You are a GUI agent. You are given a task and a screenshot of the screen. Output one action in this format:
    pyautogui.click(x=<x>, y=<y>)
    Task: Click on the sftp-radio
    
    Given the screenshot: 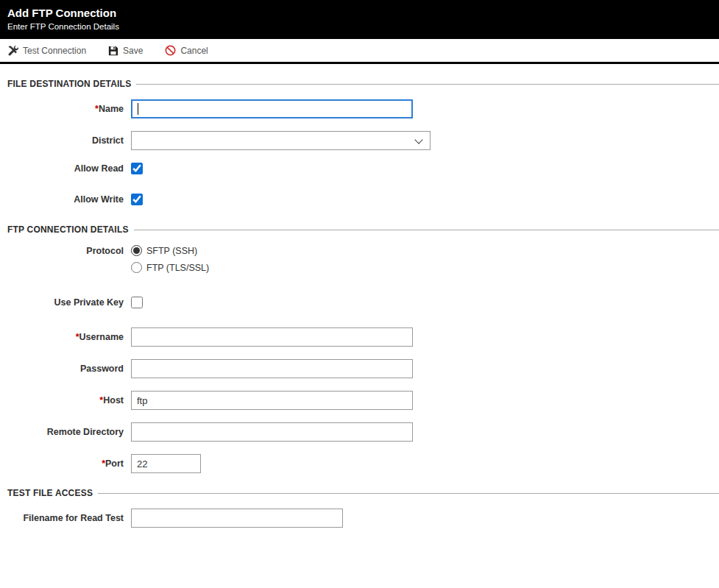 What is the action you would take?
    pyautogui.click(x=137, y=250)
    